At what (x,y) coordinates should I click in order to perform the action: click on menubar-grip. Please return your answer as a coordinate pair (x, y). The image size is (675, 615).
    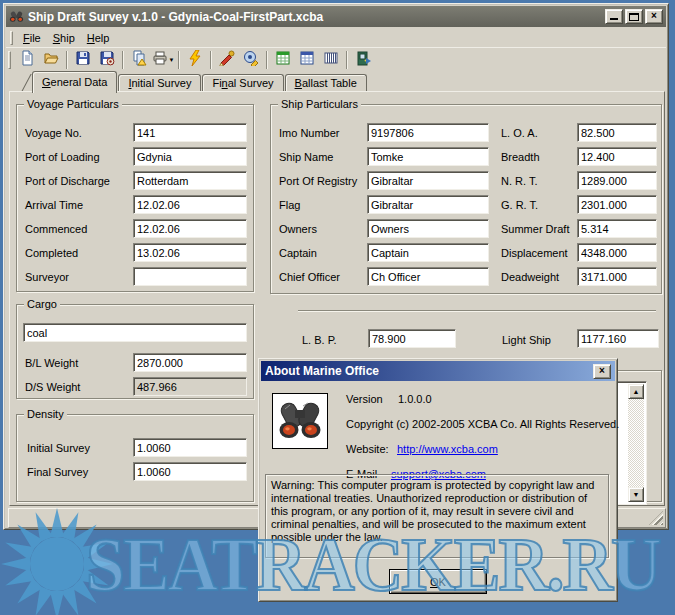
    Looking at the image, I should click on (12, 38).